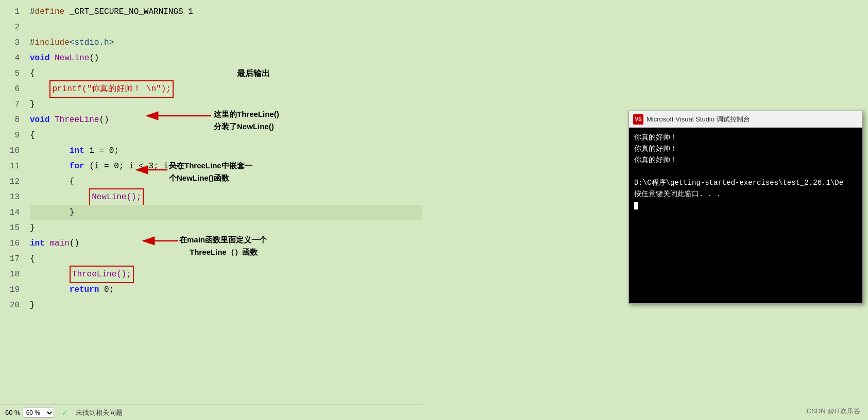 The width and height of the screenshot is (868, 420). What do you see at coordinates (226, 274) in the screenshot?
I see `code-line-18: ThreeLine();` at bounding box center [226, 274].